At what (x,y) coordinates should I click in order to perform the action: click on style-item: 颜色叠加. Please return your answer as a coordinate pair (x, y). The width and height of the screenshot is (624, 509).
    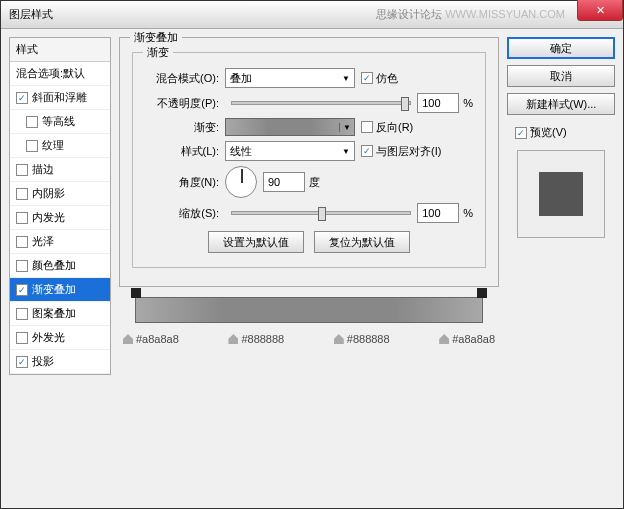
    Looking at the image, I should click on (60, 266).